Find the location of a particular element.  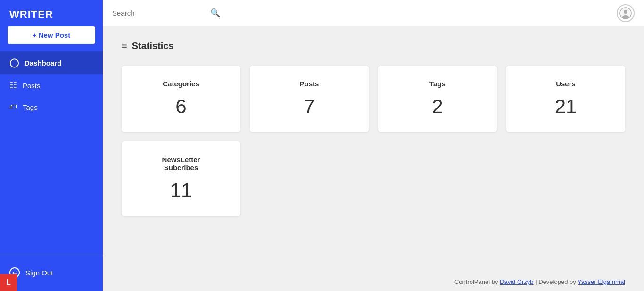

footer-separator: | Developed by is located at coordinates (555, 282).